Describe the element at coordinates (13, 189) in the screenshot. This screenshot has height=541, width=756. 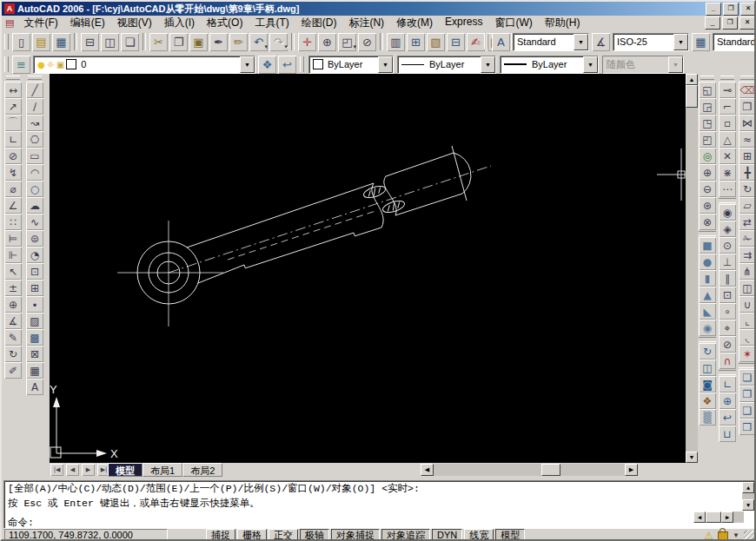
I see `diameter-dimension-button: ⌀` at that location.